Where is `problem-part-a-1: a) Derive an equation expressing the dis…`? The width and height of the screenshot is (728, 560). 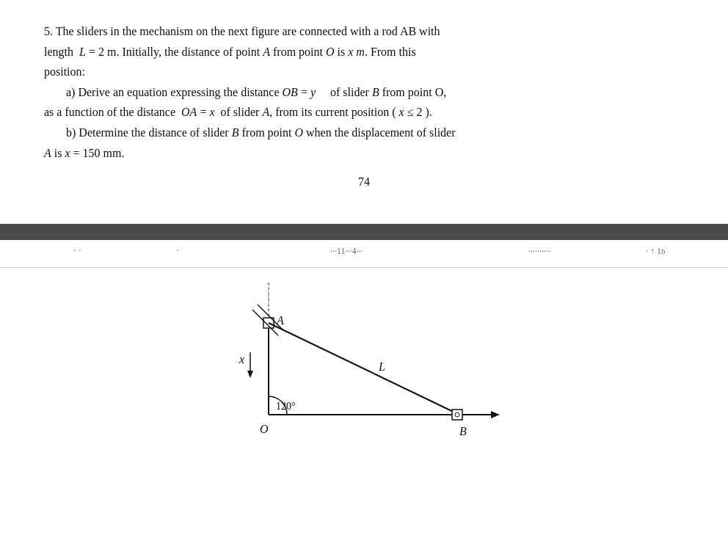 problem-part-a-1: a) Derive an equation expressing the dis… is located at coordinates (375, 92).